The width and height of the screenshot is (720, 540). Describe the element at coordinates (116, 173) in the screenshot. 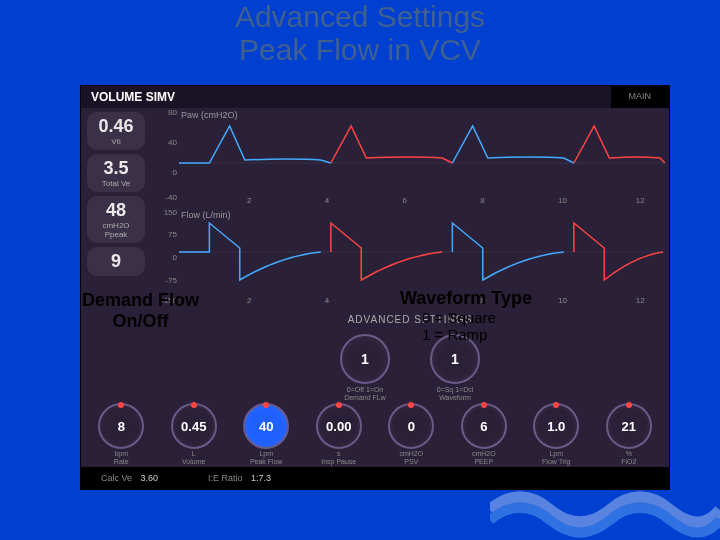

I see `meas-total-ve: 3.5 Total Ve` at that location.